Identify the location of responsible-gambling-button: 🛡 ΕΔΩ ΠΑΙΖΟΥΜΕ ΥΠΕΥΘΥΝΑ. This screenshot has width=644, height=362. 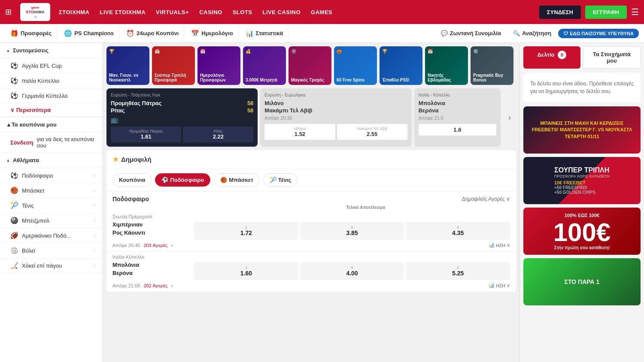
(598, 33).